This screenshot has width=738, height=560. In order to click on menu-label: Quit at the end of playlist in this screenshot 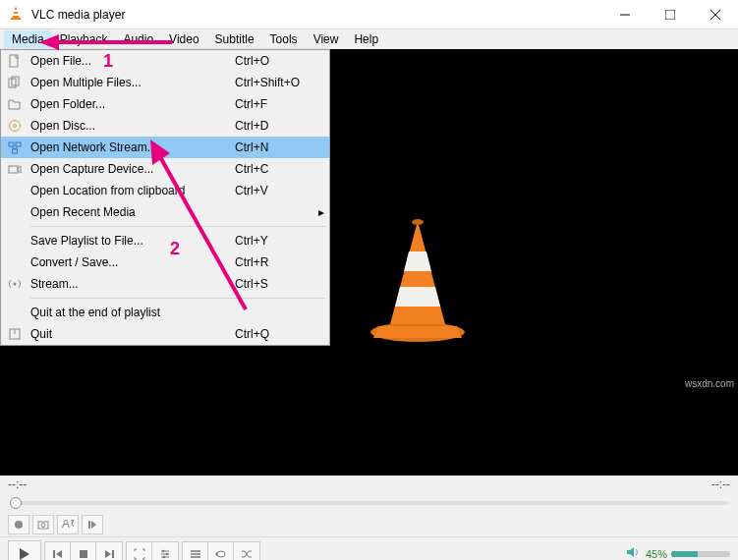, I will do `click(132, 312)`.